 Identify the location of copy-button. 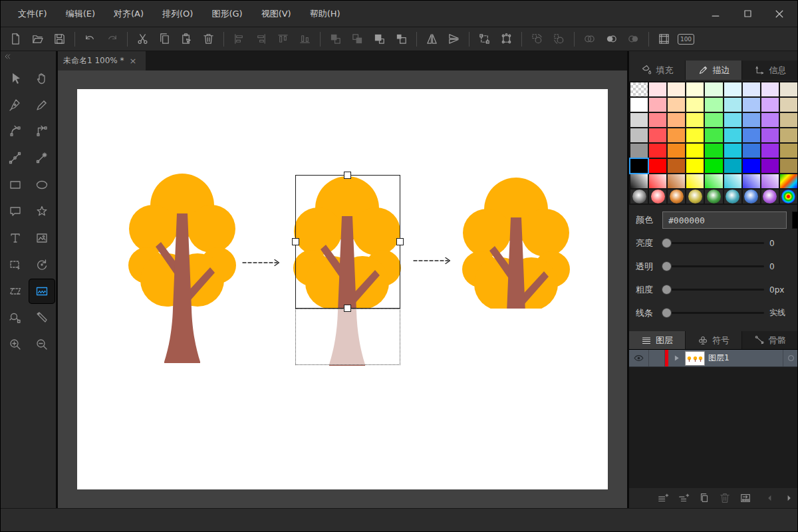
(165, 39).